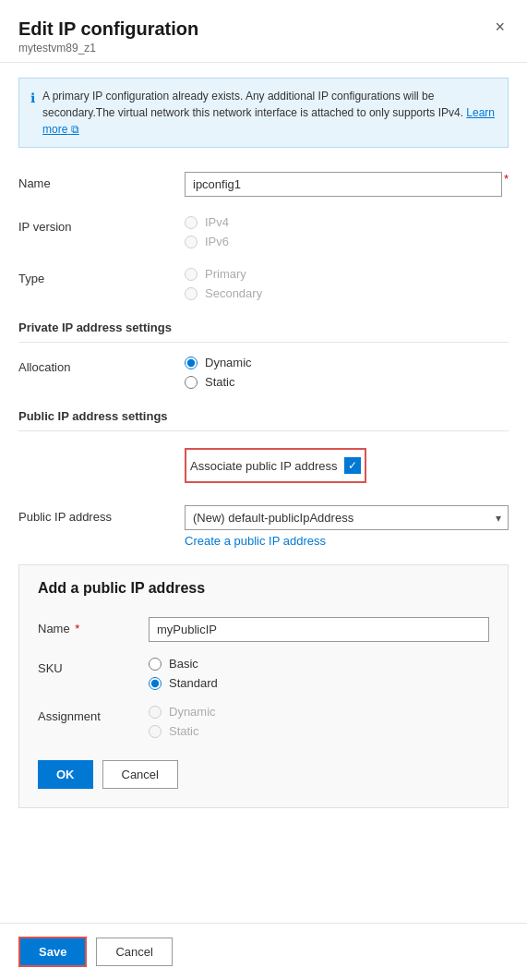  What do you see at coordinates (264, 951) in the screenshot?
I see `panel-footer: Save Cancel` at bounding box center [264, 951].